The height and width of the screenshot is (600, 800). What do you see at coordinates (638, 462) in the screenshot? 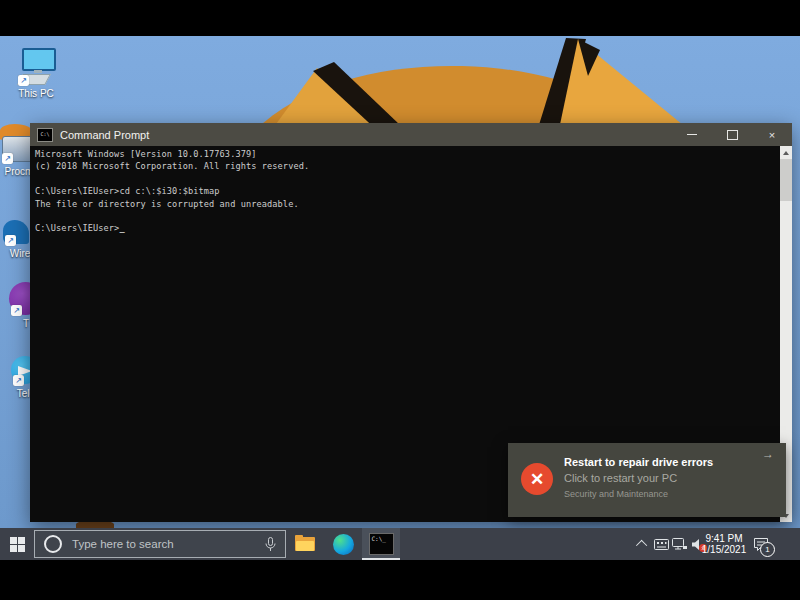
I see `toast-title: Restart to repair drive errors` at bounding box center [638, 462].